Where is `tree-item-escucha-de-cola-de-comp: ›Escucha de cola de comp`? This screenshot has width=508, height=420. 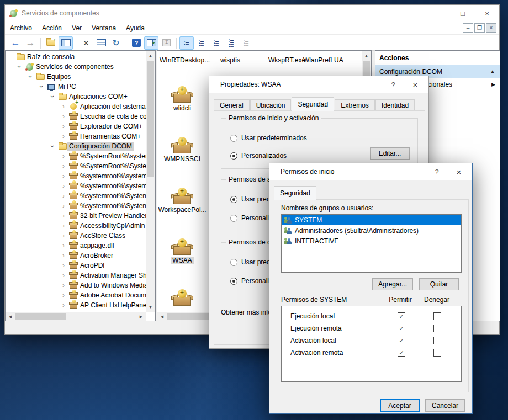
tree-item-escucha-de-cola-de-comp: ›Escucha de cola de comp is located at coordinates (76, 116).